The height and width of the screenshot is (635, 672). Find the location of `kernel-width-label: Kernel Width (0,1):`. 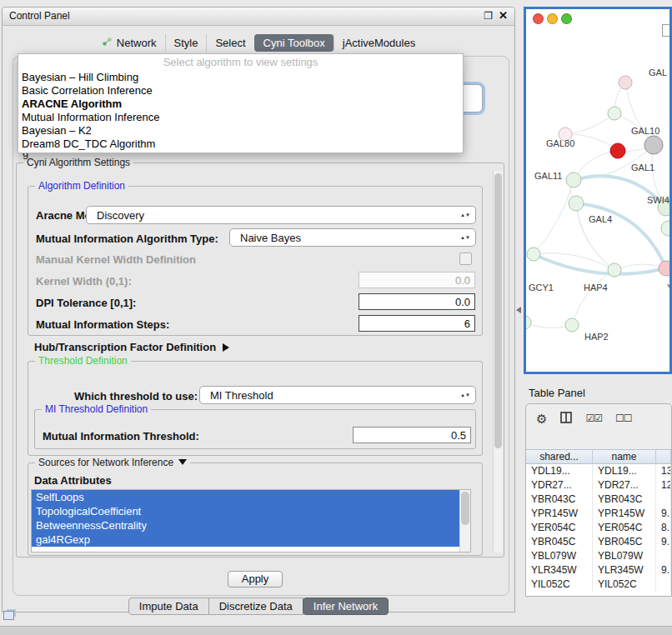

kernel-width-label: Kernel Width (0,1): is located at coordinates (83, 282).